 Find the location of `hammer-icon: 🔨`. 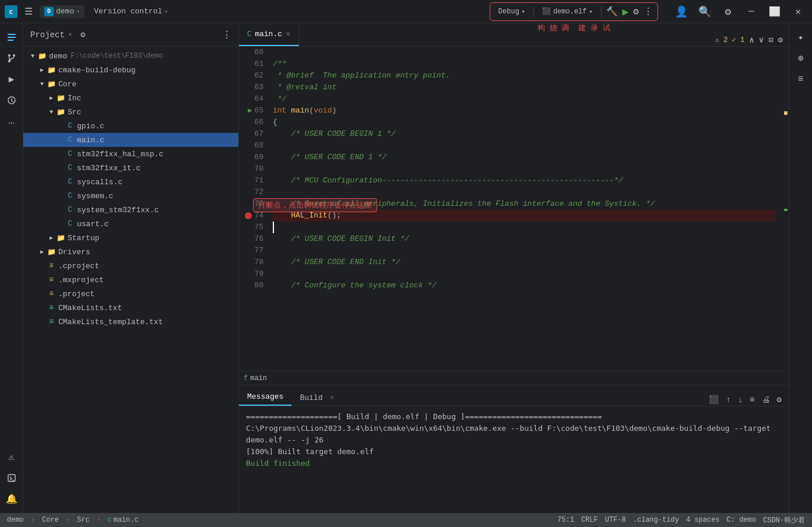

hammer-icon: 🔨 is located at coordinates (612, 12).